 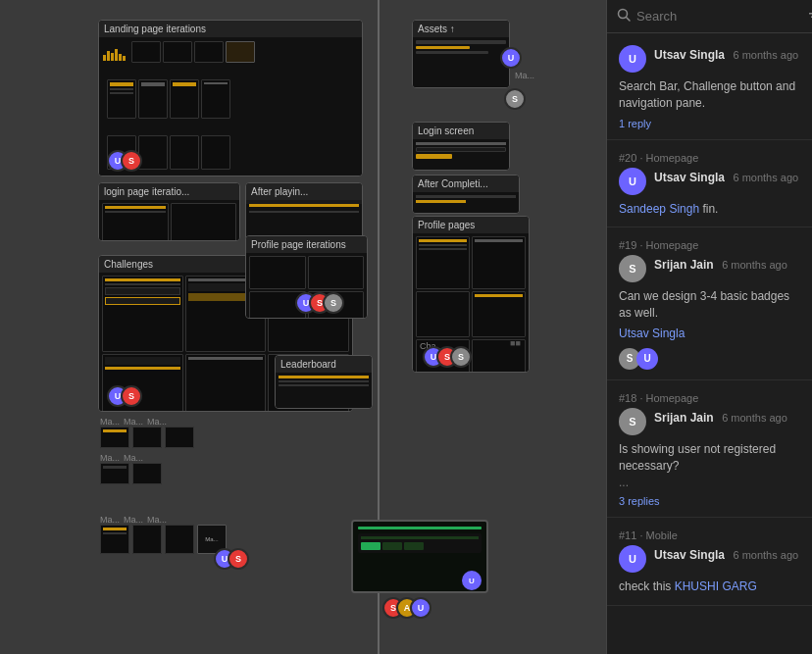 I want to click on frame-login-page: login page iteratio..., so click(x=169, y=212).